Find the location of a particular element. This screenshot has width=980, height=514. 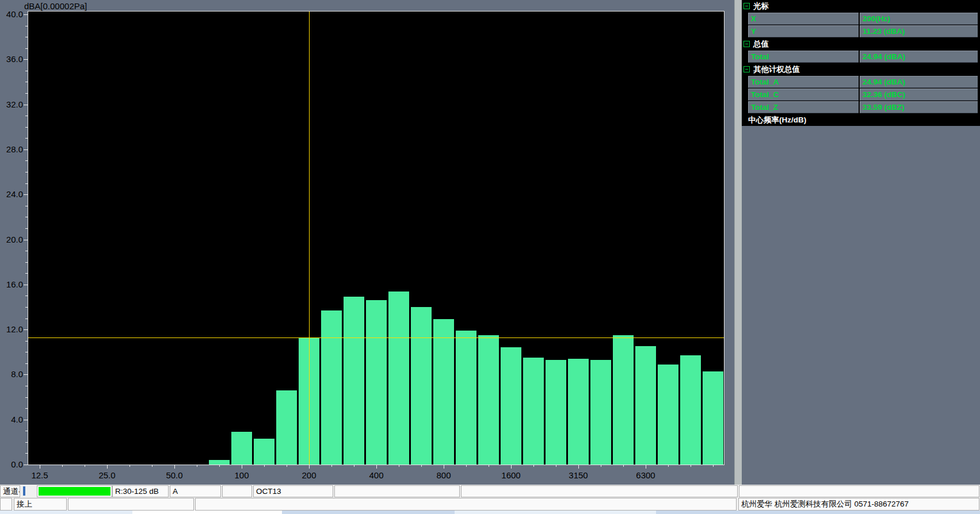

status-cell-weighting: A is located at coordinates (196, 491).